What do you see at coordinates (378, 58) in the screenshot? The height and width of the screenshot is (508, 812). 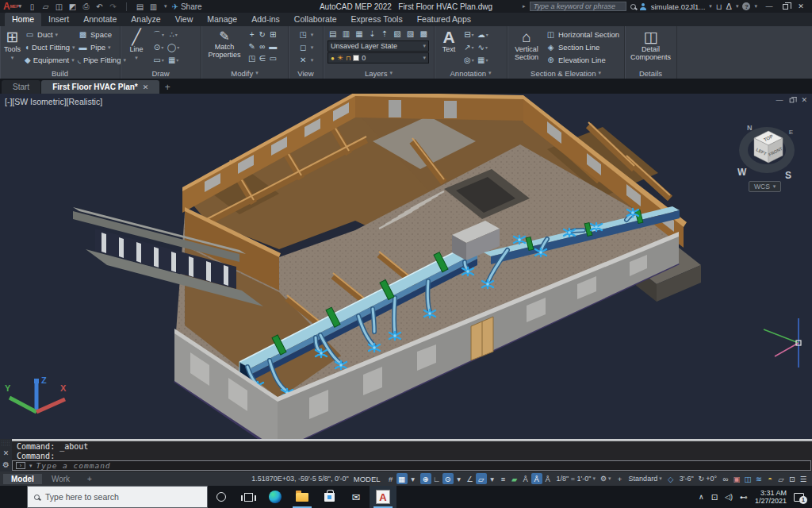 I see `layer-dropdown: ● ☀ ⊓ 0 ▾` at bounding box center [378, 58].